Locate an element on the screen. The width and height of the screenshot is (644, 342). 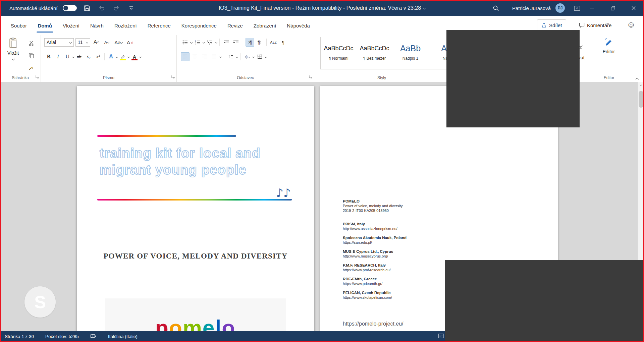
separator is located at coordinates (224, 57).